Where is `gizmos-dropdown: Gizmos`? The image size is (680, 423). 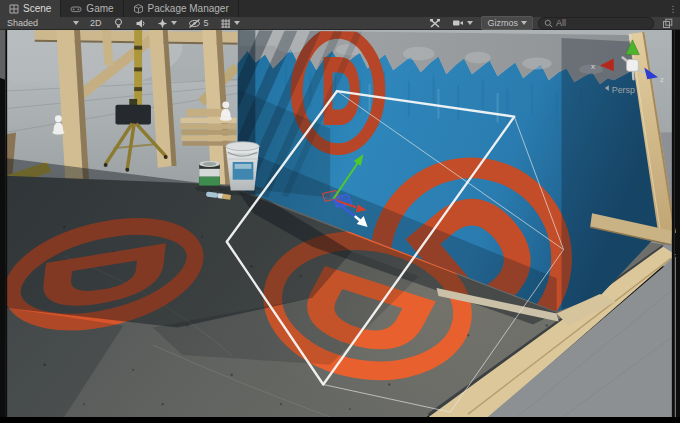
gizmos-dropdown: Gizmos is located at coordinates (507, 23).